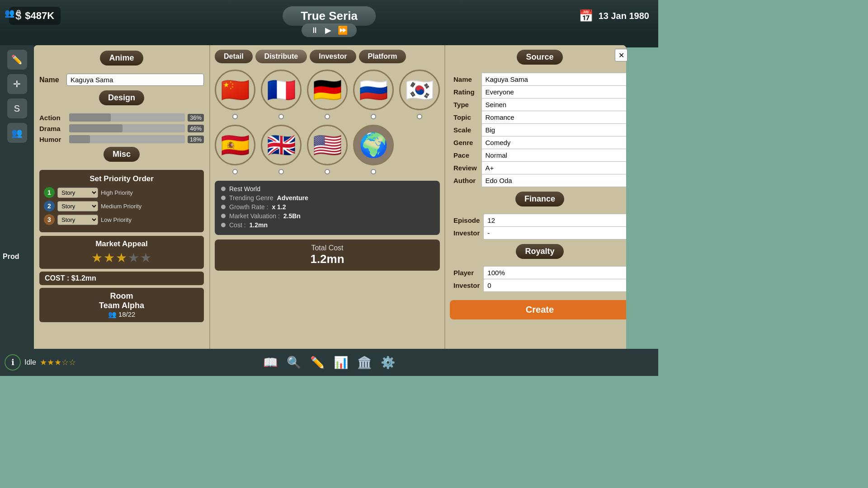  Describe the element at coordinates (245, 189) in the screenshot. I see `rest-world-label: Rest World` at that location.